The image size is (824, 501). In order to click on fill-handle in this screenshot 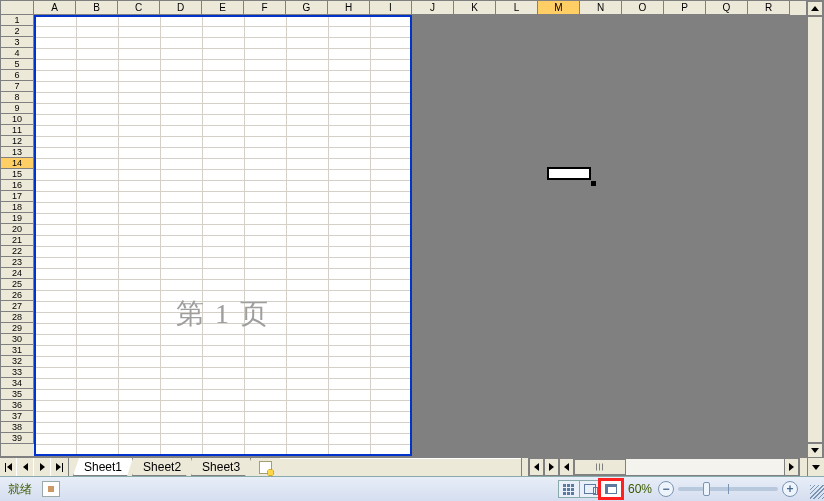, I will do `click(594, 184)`.